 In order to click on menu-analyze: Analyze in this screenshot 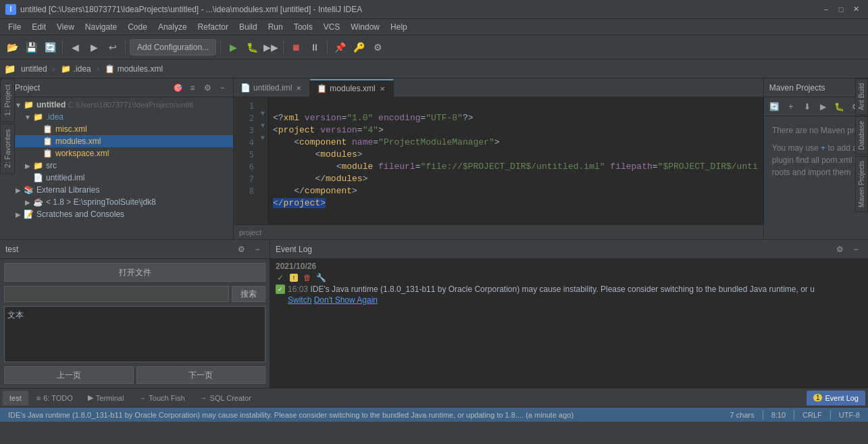, I will do `click(173, 27)`.